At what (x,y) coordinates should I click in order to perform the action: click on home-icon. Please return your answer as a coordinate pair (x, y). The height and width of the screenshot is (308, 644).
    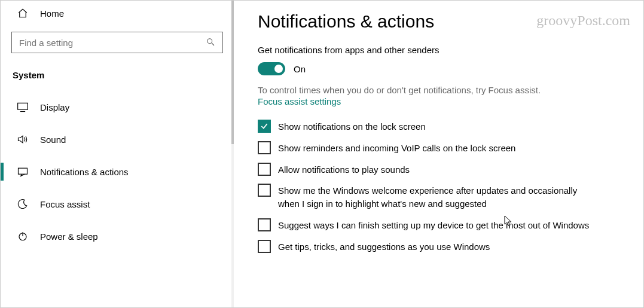
    Looking at the image, I should click on (23, 13).